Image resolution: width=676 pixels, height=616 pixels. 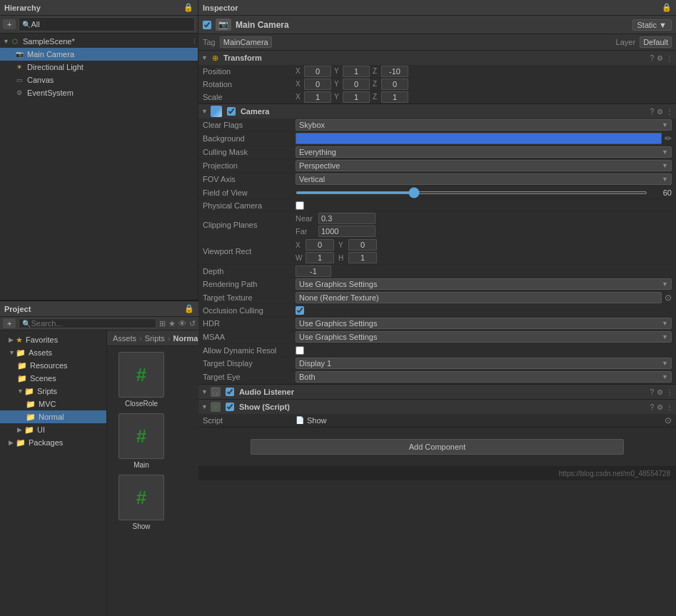 I want to click on depth-input, so click(x=313, y=271).